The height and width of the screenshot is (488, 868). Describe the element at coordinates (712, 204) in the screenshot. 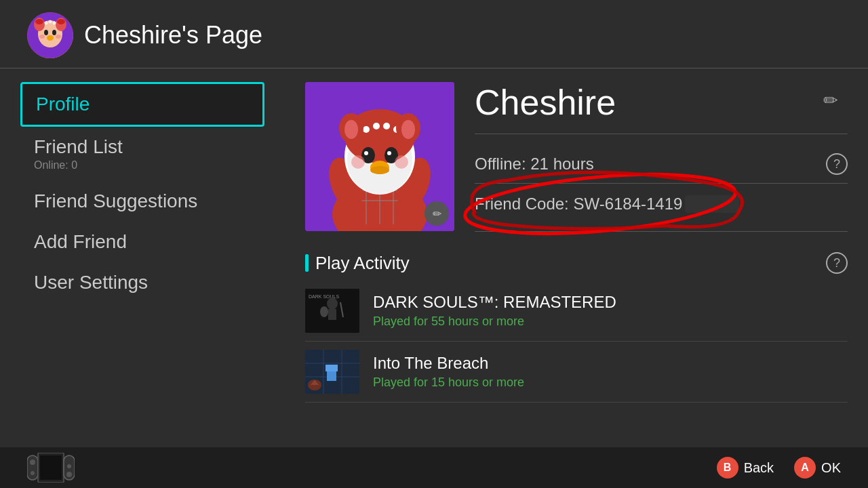

I see `friend-code-redacted` at that location.